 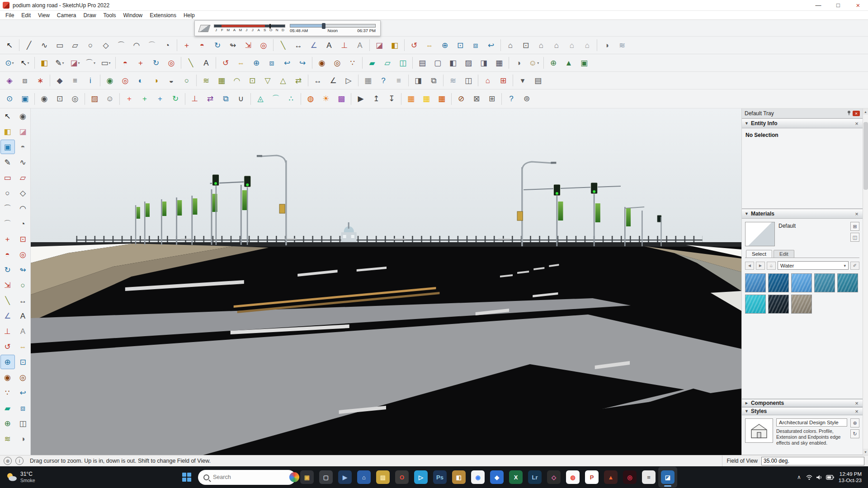 I want to click on dimension-angular-icon: ∠, so click(x=333, y=80).